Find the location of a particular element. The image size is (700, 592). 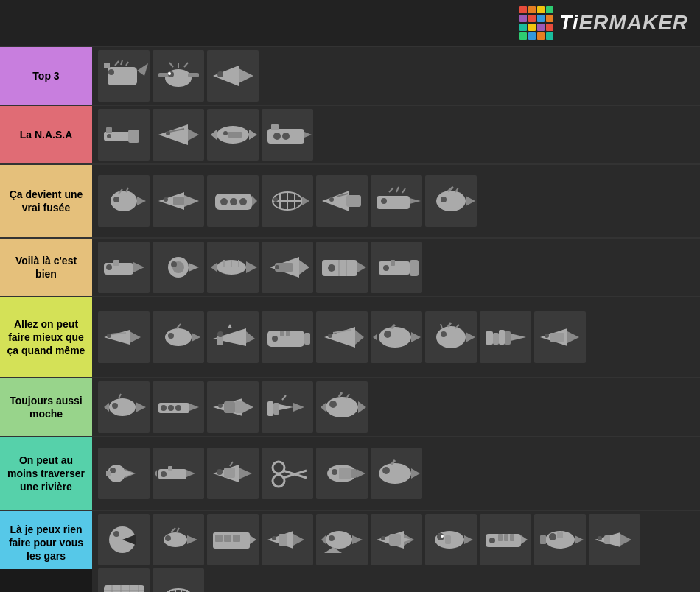

tier-label-bien: Voilà là c'est bien is located at coordinates (46, 267).